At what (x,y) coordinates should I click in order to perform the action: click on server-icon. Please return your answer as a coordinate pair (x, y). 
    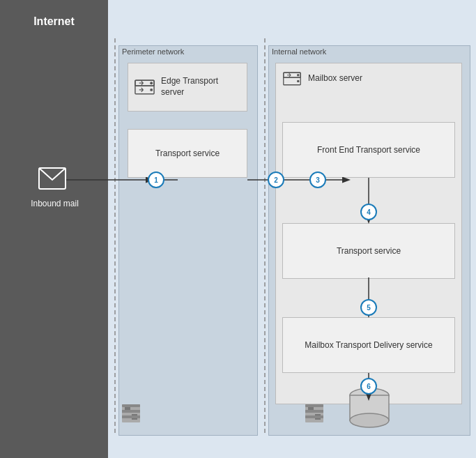
    Looking at the image, I should click on (145, 87).